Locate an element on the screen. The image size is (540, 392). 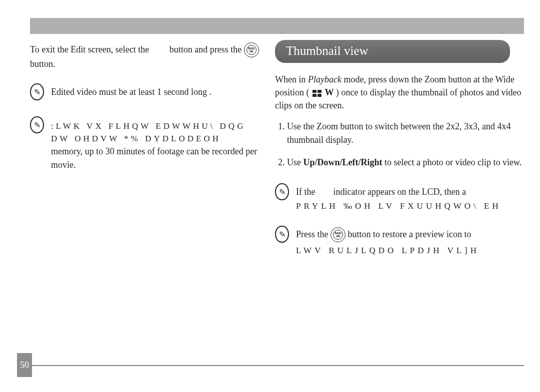
step2-b: to select a photo or video clip to view. is located at coordinates (453, 162).